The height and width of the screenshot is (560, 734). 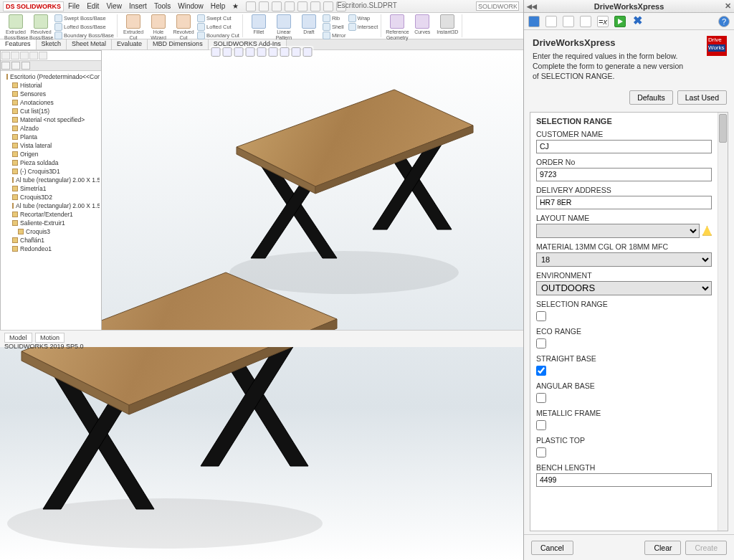 What do you see at coordinates (624, 260) in the screenshot?
I see `material-select: 18` at bounding box center [624, 260].